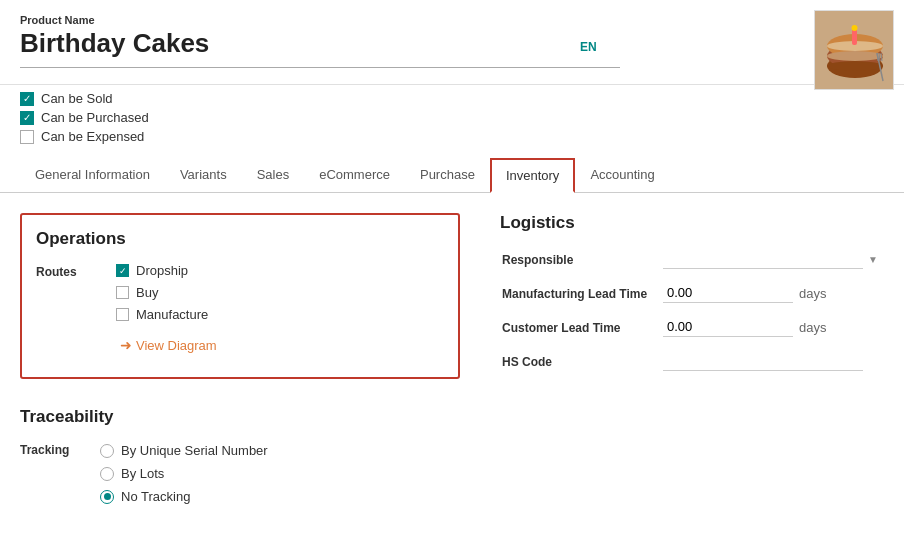  I want to click on product-image, so click(854, 50).